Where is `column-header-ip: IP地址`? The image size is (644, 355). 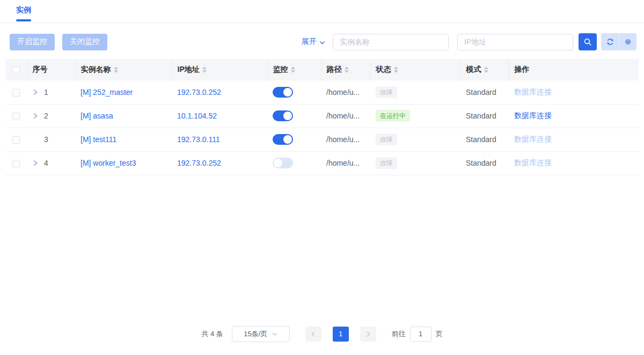 column-header-ip: IP地址 is located at coordinates (219, 70).